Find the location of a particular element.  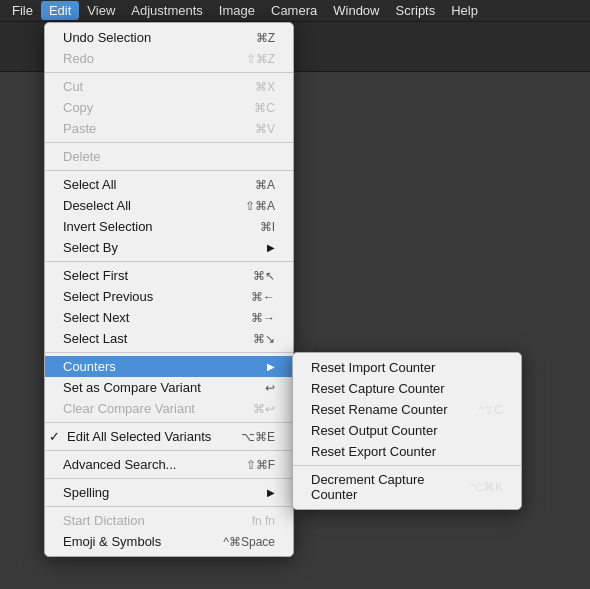

menu-item-clear-compare-variant: Clear Compare Variant ⌘↩ is located at coordinates (169, 408).